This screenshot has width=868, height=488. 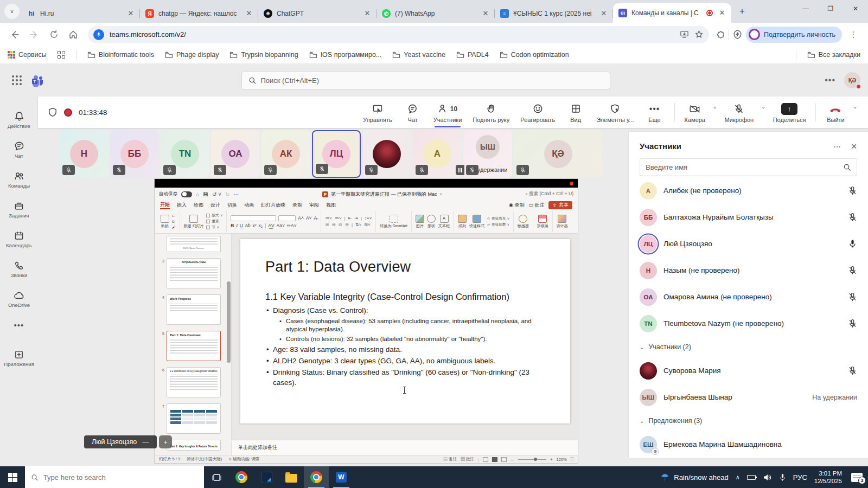 I want to click on shape-fill-button: ◇ 形状填充 ˅, so click(x=498, y=219).